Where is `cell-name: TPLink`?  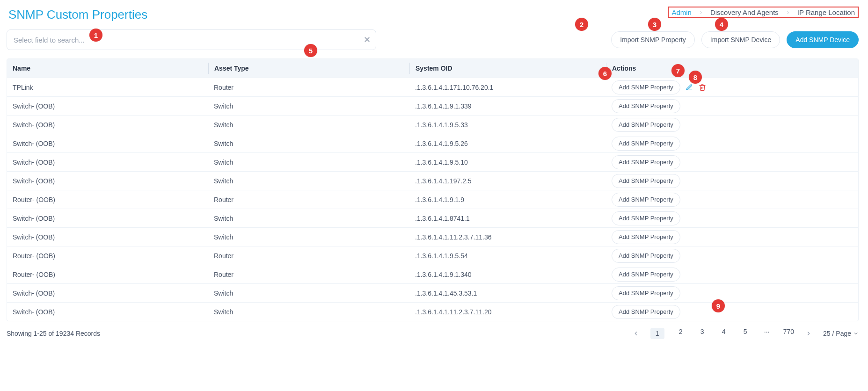 cell-name: TPLink is located at coordinates (108, 87).